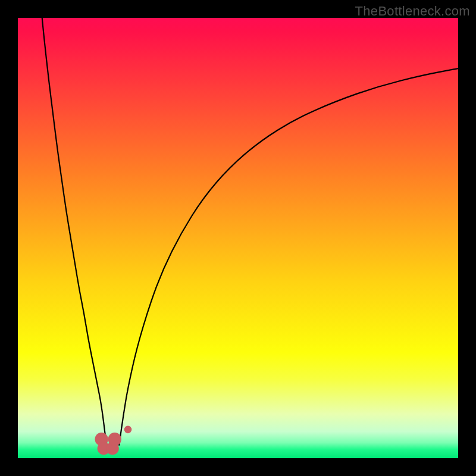  What do you see at coordinates (129, 430) in the screenshot?
I see `marker-dot-separate` at bounding box center [129, 430].